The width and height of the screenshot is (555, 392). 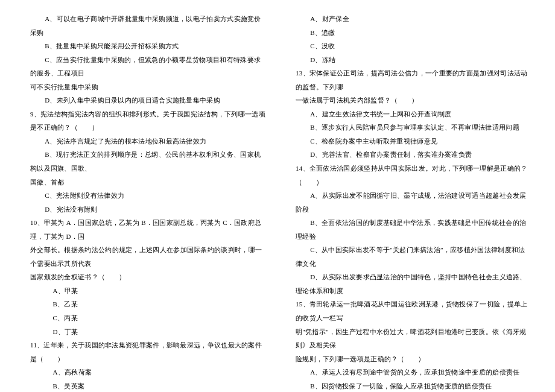 I want to click on q12-option-c: C、没收, so click(x=413, y=46).